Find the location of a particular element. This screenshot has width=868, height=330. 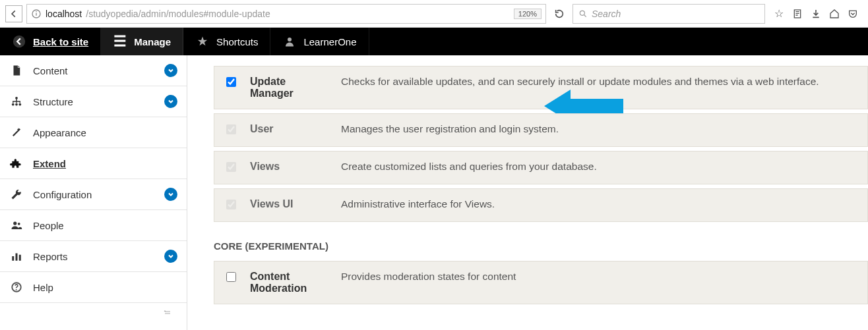

tree-icon is located at coordinates (16, 101).